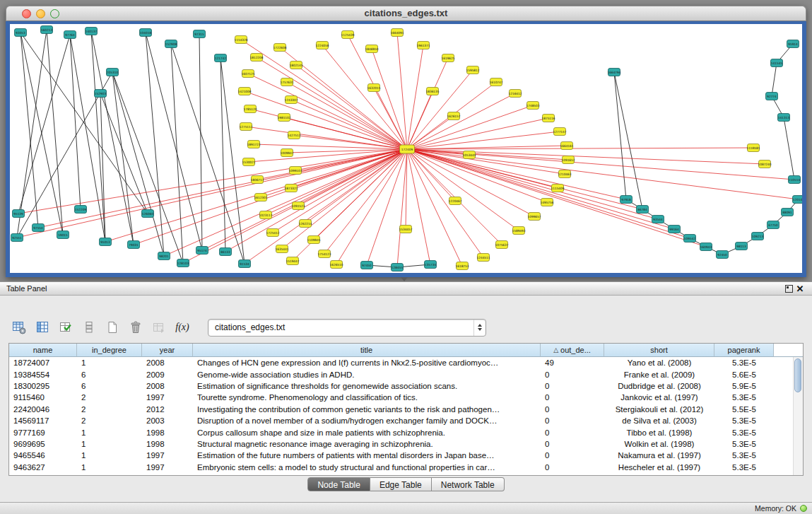 The width and height of the screenshot is (812, 514). I want to click on graph-node: 1154328, so click(240, 40).